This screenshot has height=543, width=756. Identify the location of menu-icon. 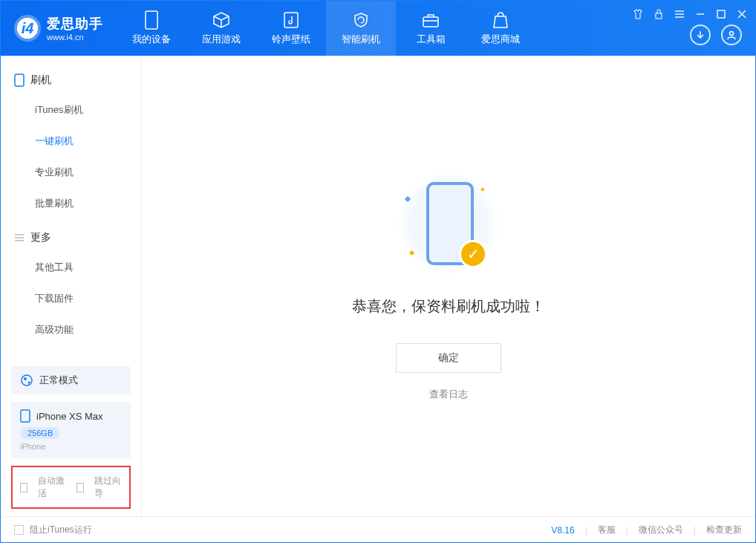
(680, 14).